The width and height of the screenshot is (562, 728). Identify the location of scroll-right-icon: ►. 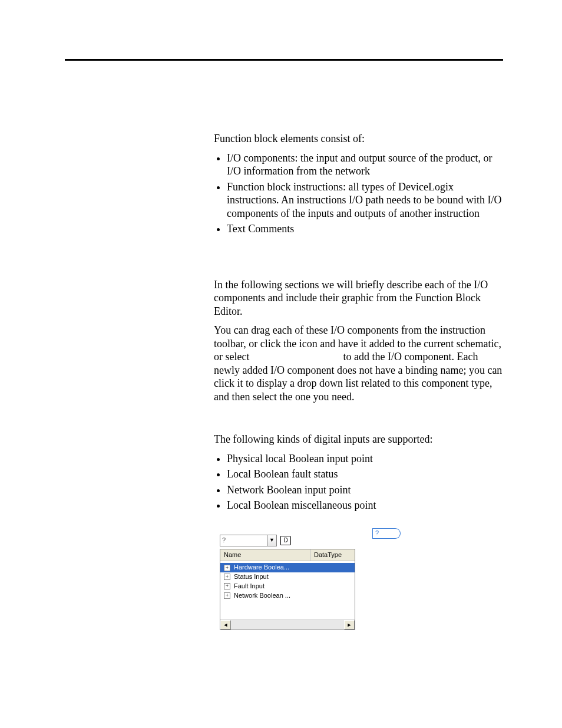
(349, 625).